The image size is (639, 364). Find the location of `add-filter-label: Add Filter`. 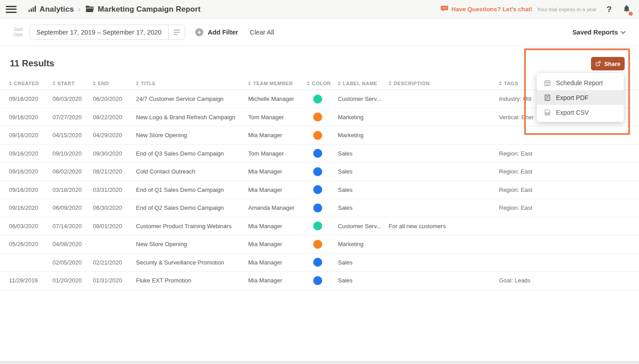

add-filter-label: Add Filter is located at coordinates (223, 32).